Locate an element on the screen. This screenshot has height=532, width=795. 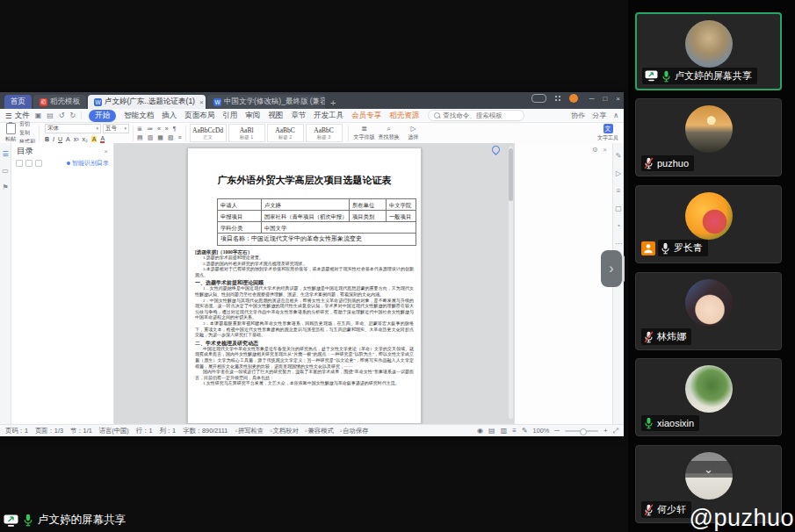
style-preset: AaBbC 标题 2 is located at coordinates (285, 133).